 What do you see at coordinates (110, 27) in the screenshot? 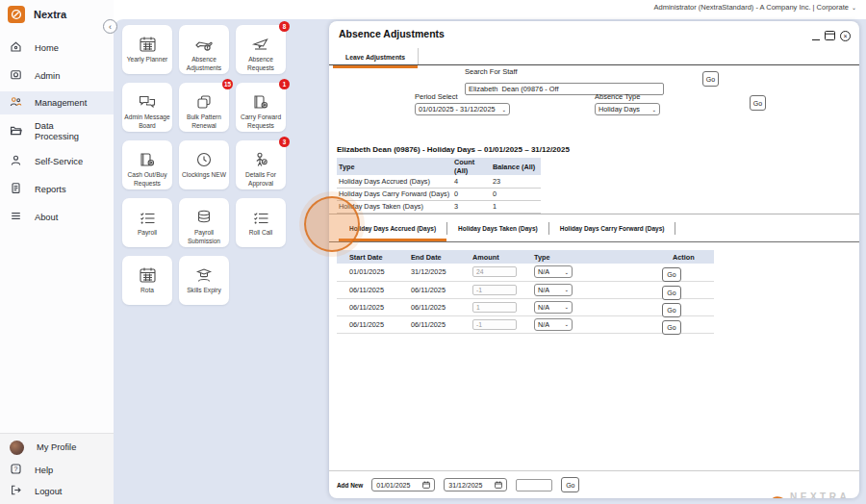
I see `chevron-left-icon: ‹` at bounding box center [110, 27].